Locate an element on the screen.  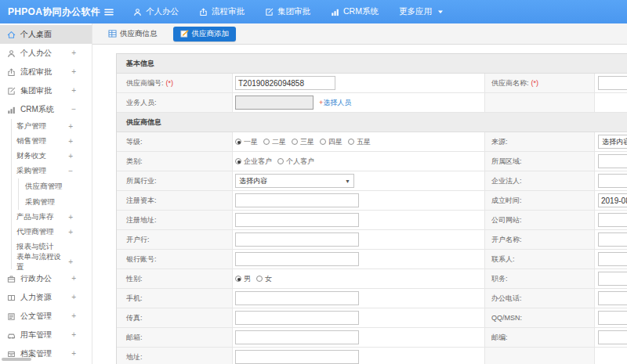
email-input is located at coordinates (297, 337).